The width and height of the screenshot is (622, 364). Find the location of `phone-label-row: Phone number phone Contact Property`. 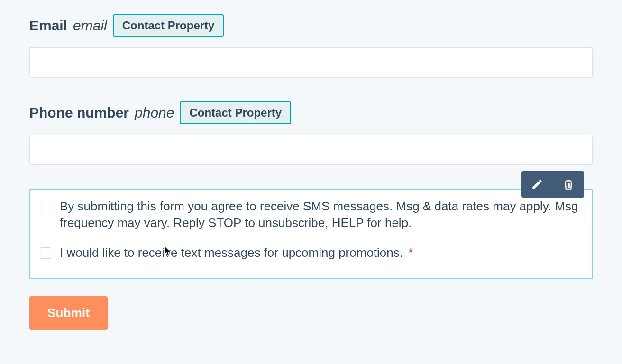

phone-label-row: Phone number phone Contact Property is located at coordinates (311, 113).